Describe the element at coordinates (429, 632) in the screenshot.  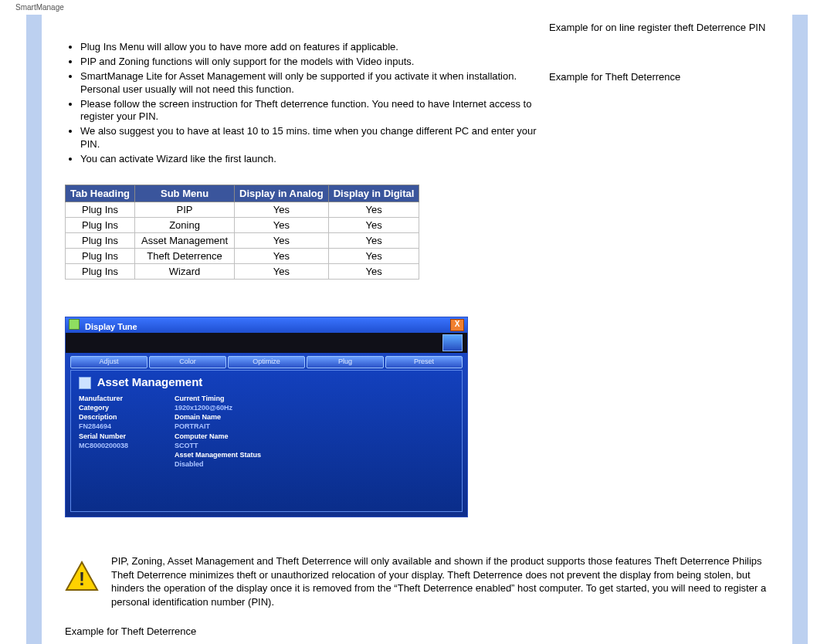
I see `example-label: Example for Theft Deterrence` at that location.